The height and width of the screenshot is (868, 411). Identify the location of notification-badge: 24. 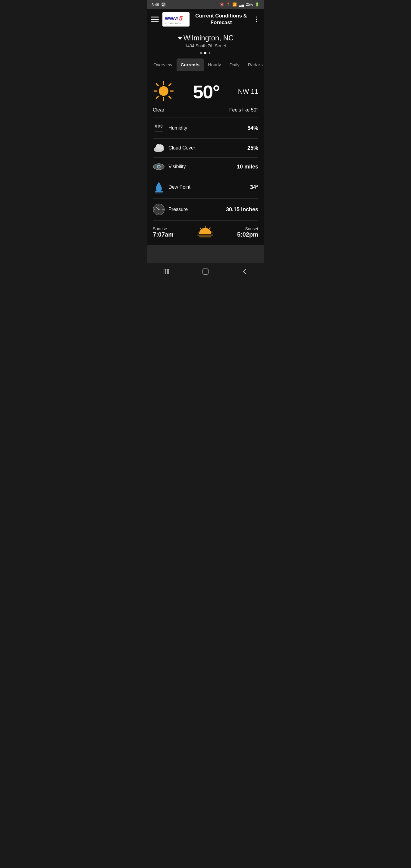
(164, 4).